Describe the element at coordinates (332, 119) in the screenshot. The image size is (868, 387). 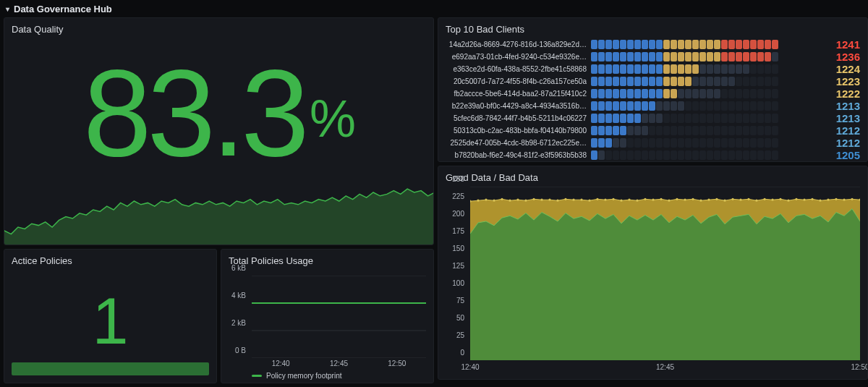
I see `data-quality-unit: %` at that location.